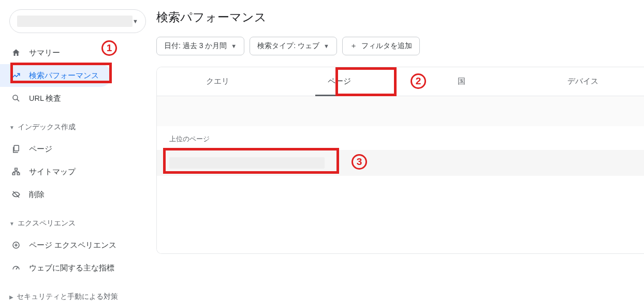  Describe the element at coordinates (20, 245) in the screenshot. I see `circle-plus-icon` at that location.